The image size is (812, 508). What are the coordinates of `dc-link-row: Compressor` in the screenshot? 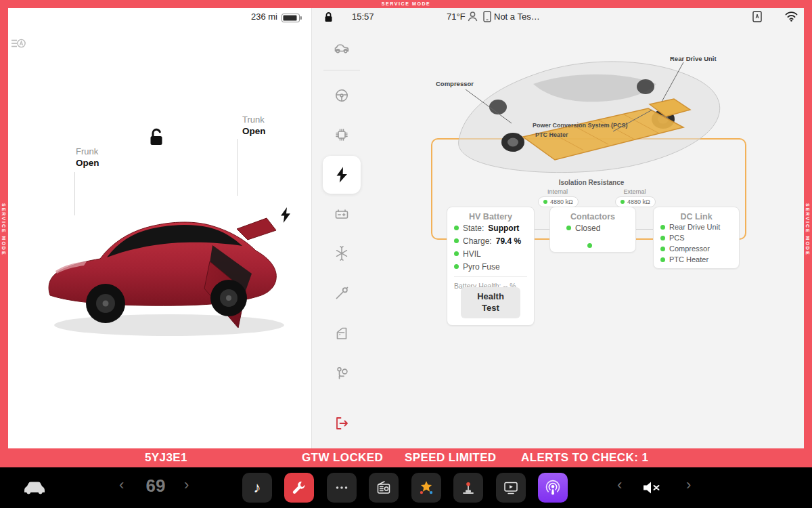 It's located at (696, 249).